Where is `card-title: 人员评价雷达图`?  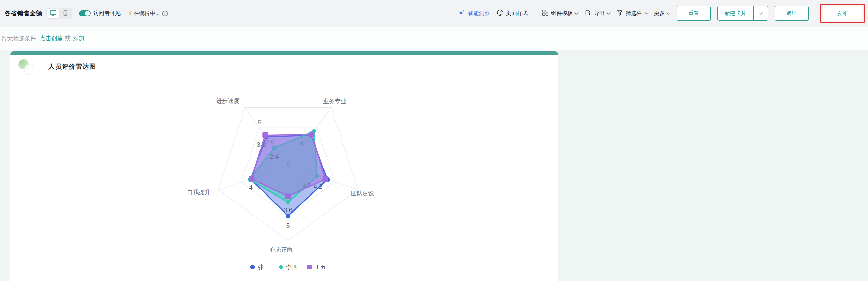 card-title: 人员评价雷达图 is located at coordinates (72, 67).